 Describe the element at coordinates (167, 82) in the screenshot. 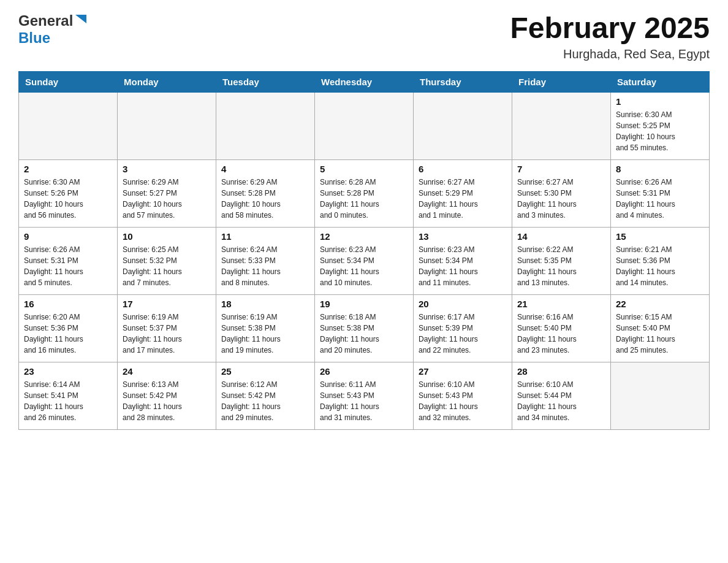

I see `weekday-header-monday: Monday` at that location.